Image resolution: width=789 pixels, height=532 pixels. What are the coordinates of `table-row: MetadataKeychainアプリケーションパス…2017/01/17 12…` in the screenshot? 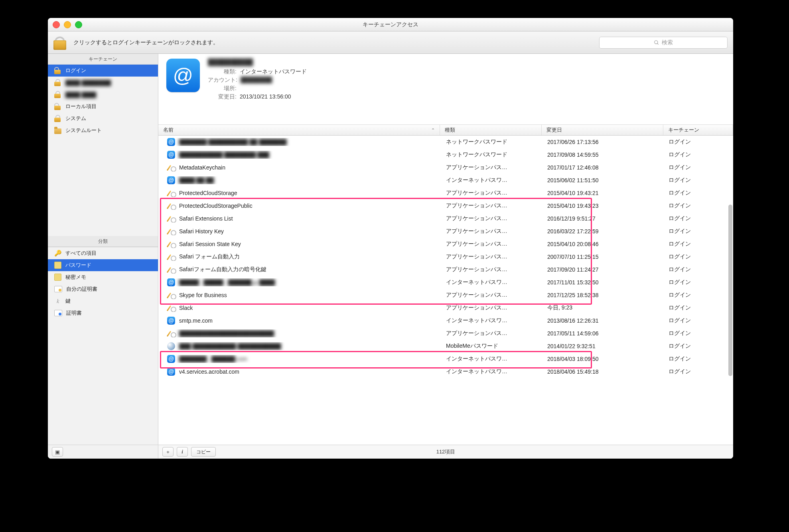 It's located at (446, 167).